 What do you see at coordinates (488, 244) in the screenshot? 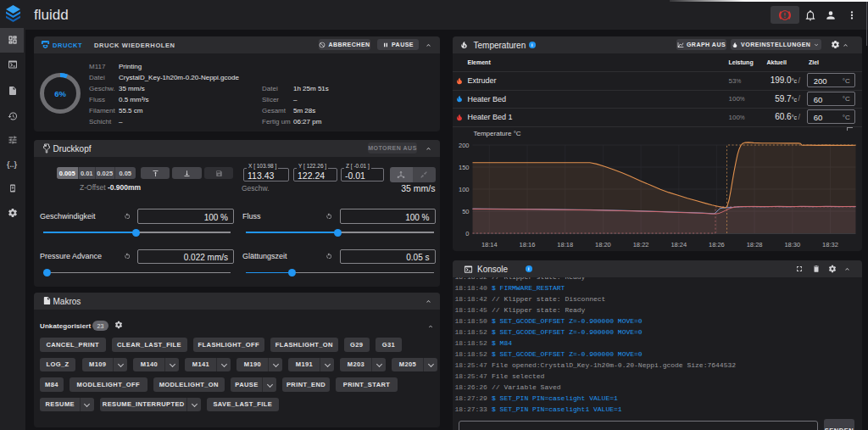
I see `svg-text: 18:14` at bounding box center [488, 244].